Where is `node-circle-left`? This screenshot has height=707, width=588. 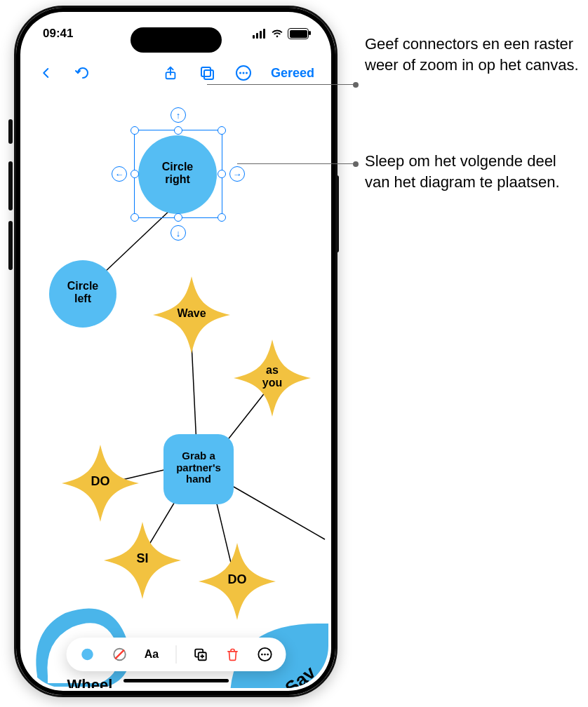
node-circle-left is located at coordinates (83, 294).